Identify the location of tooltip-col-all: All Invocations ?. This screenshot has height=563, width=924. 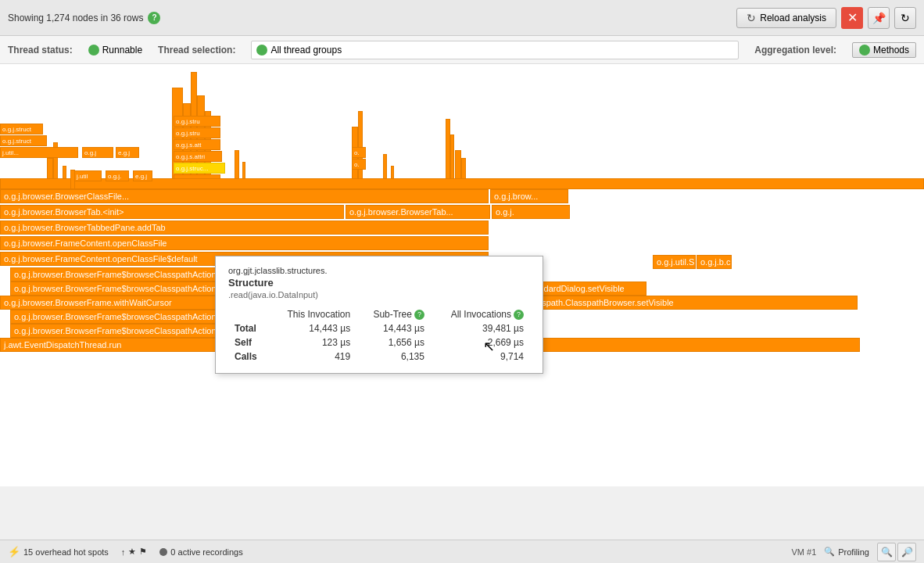
(480, 314).